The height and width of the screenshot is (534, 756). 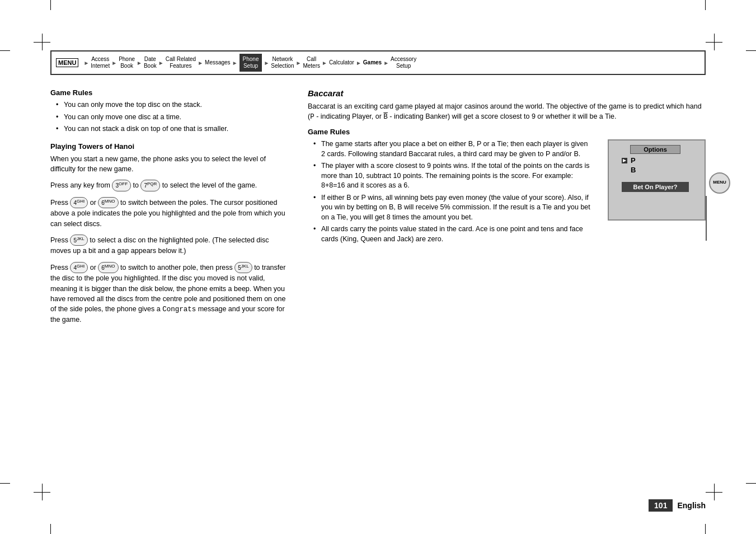 I want to click on nav-item-date-book: DateBook, so click(x=150, y=63).